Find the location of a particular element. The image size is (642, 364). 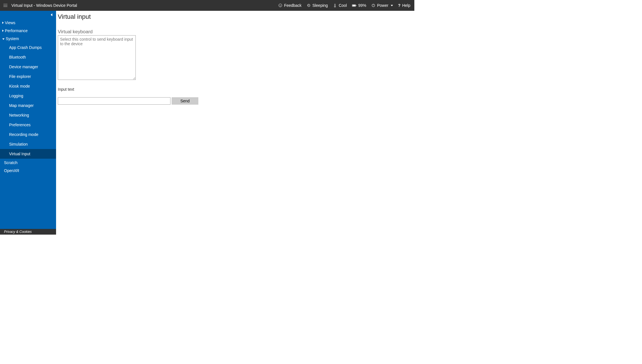

nav-virtual-input: Virtual Input is located at coordinates (28, 154).